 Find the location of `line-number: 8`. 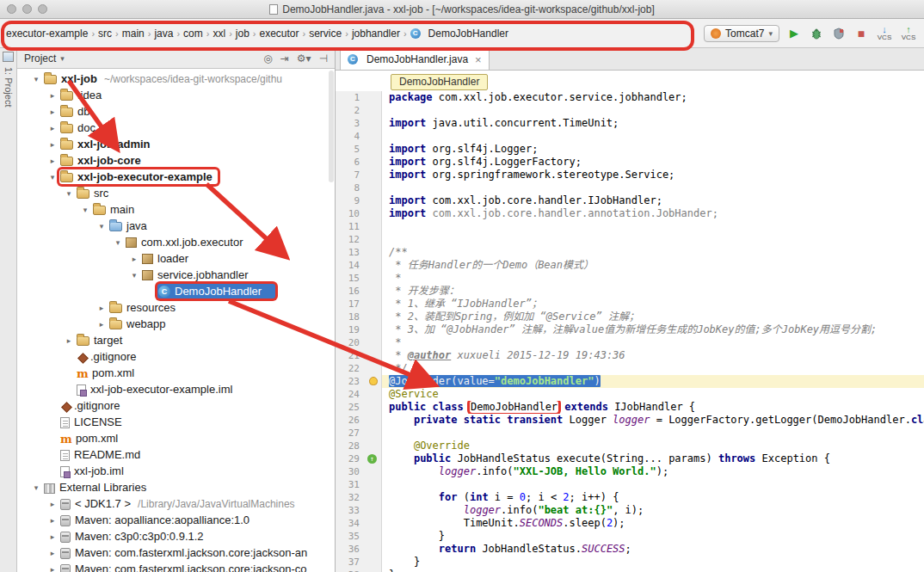

line-number: 8 is located at coordinates (350, 188).